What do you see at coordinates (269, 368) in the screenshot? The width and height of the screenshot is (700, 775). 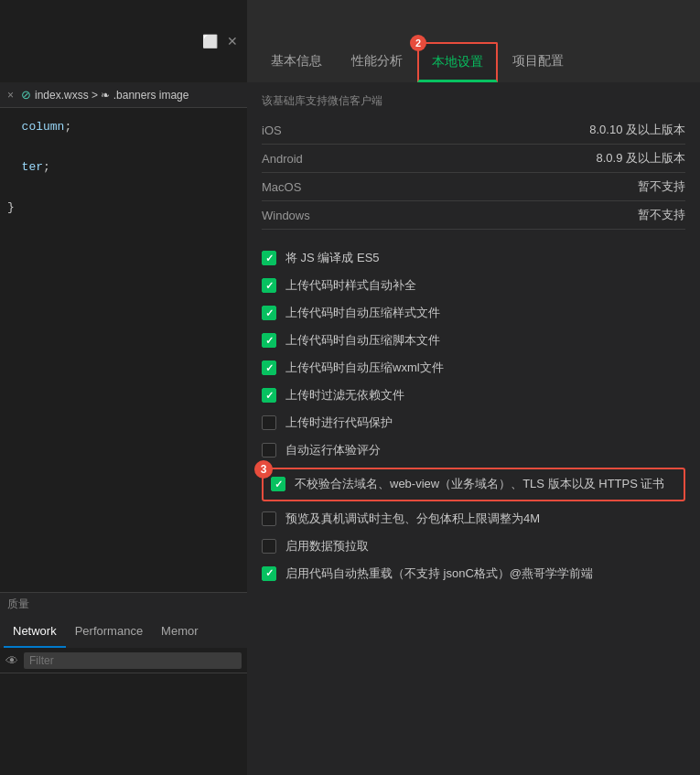 I see `checkbox-compress-wxml-box: ✓` at bounding box center [269, 368].